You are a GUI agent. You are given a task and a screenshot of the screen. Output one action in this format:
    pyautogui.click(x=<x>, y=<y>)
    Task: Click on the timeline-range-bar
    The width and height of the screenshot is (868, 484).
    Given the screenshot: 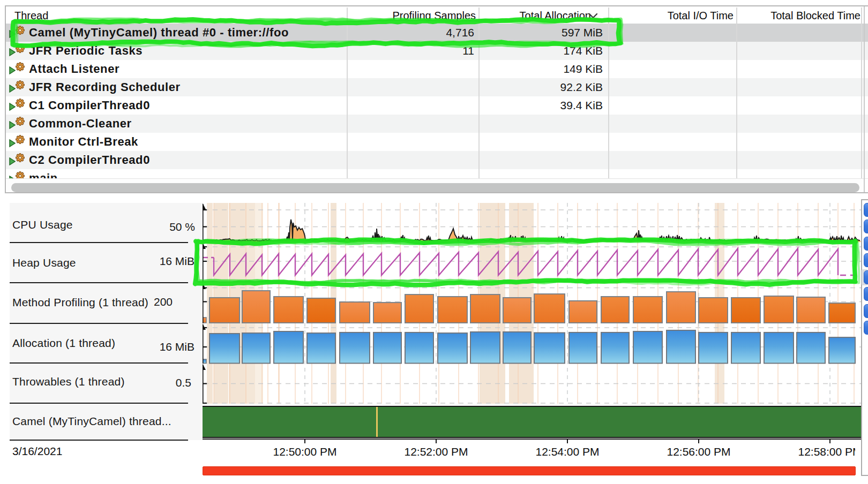 What is the action you would take?
    pyautogui.click(x=529, y=471)
    